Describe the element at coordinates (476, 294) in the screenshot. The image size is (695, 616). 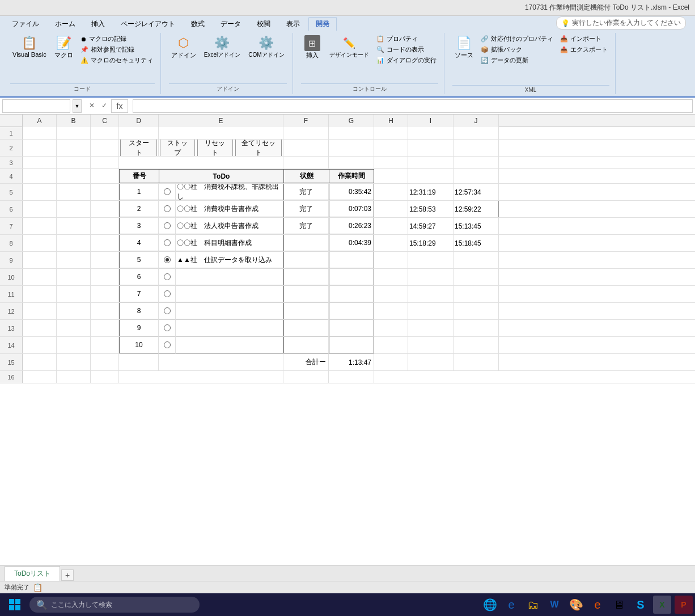
I see `cell-j11` at that location.